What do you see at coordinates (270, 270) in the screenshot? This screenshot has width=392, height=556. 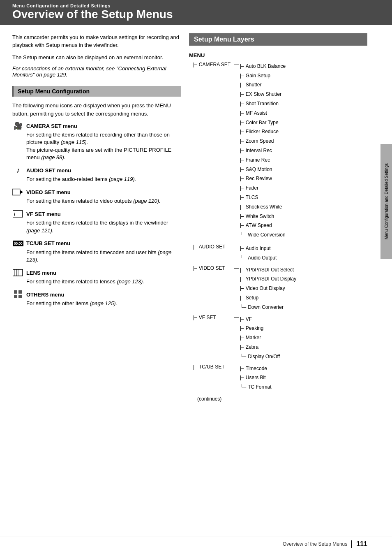 I see `item-text: YPbPr/SDI Out Select` at bounding box center [270, 270].